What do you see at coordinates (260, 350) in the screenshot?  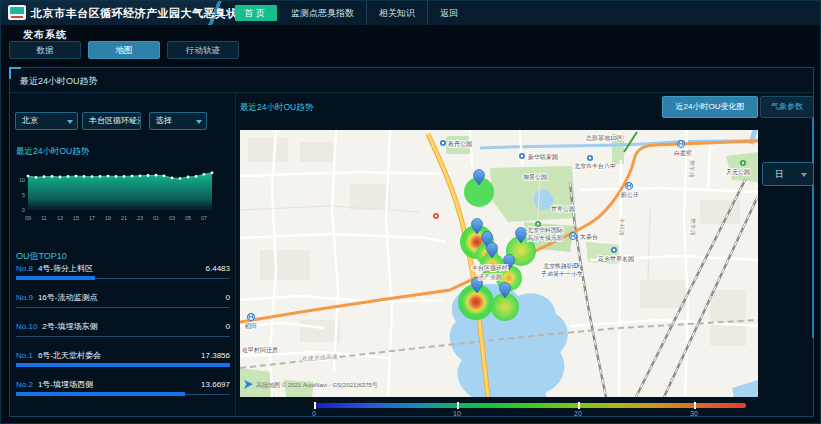 I see `map-label: 造甲村回迁房` at bounding box center [260, 350].